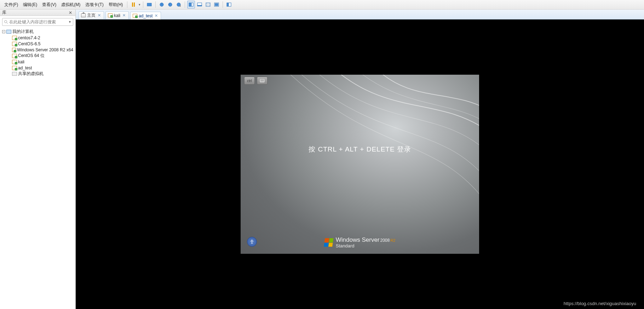  I want to click on tree-vm-label: Windows Server 2008 R2 x64, so click(45, 50).